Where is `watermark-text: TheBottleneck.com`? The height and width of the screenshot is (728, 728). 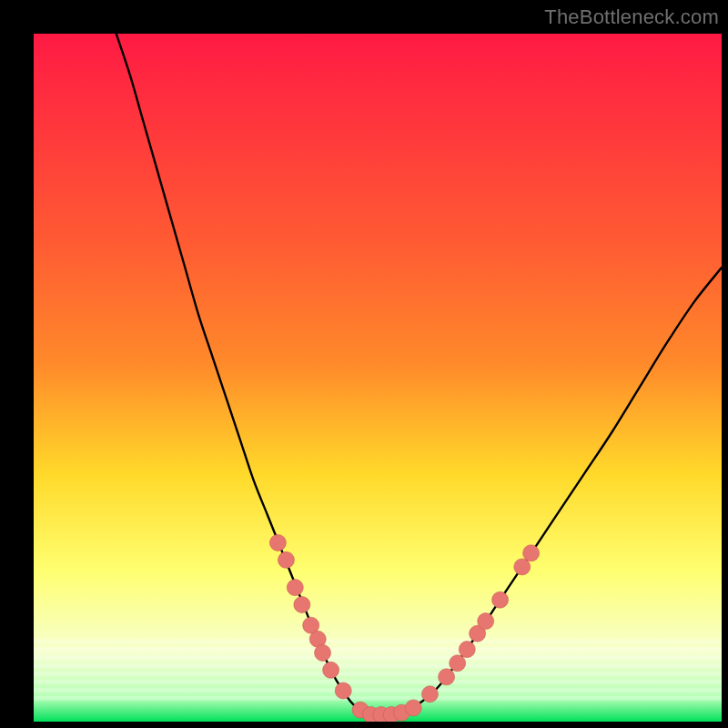 watermark-text: TheBottleneck.com is located at coordinates (632, 17).